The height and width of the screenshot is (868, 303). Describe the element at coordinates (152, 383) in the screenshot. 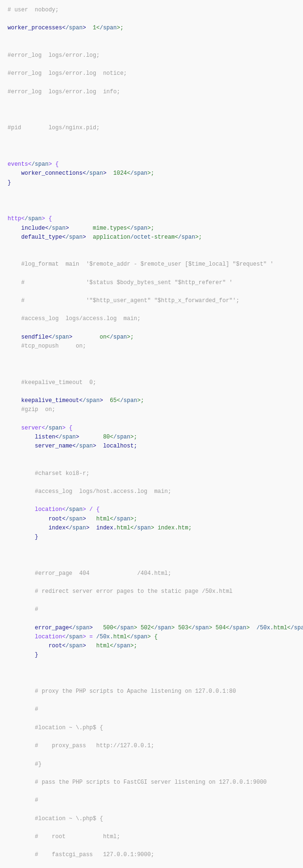

I see `code-line: #keepalive_timeout 0;` at that location.